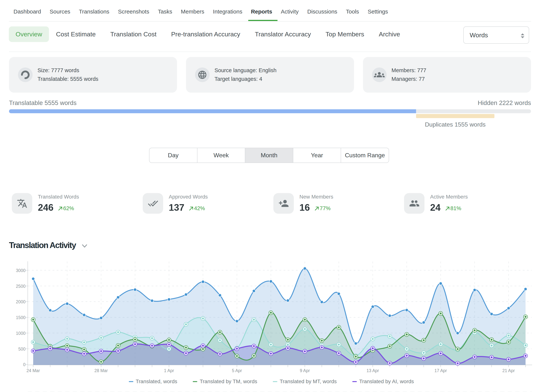  What do you see at coordinates (24, 365) in the screenshot?
I see `svg-text: 0` at bounding box center [24, 365].